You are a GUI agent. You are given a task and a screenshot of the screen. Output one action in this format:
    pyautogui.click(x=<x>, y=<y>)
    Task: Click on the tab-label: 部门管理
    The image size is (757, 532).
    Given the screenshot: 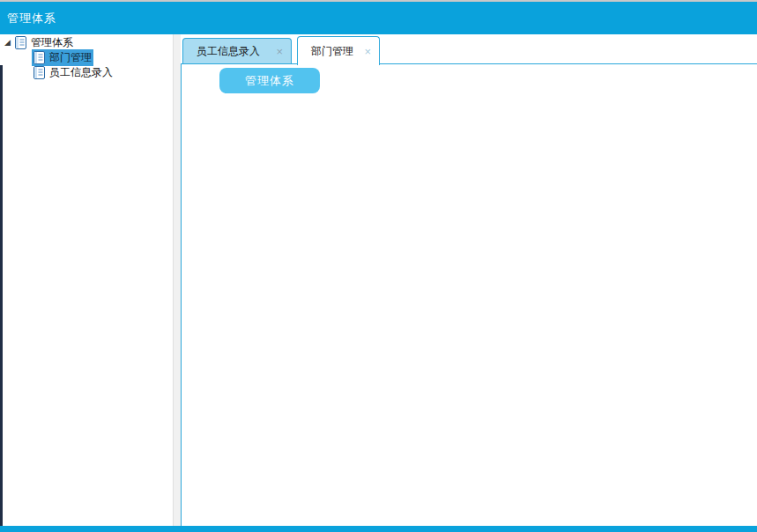 What is the action you would take?
    pyautogui.click(x=326, y=51)
    